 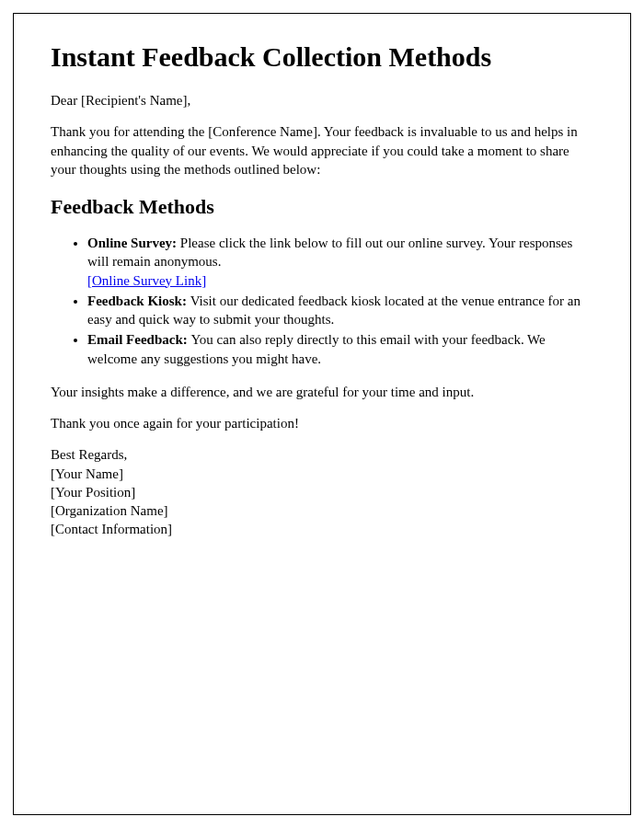 I want to click on method-label: Feedback Kiosk:, so click(x=139, y=301).